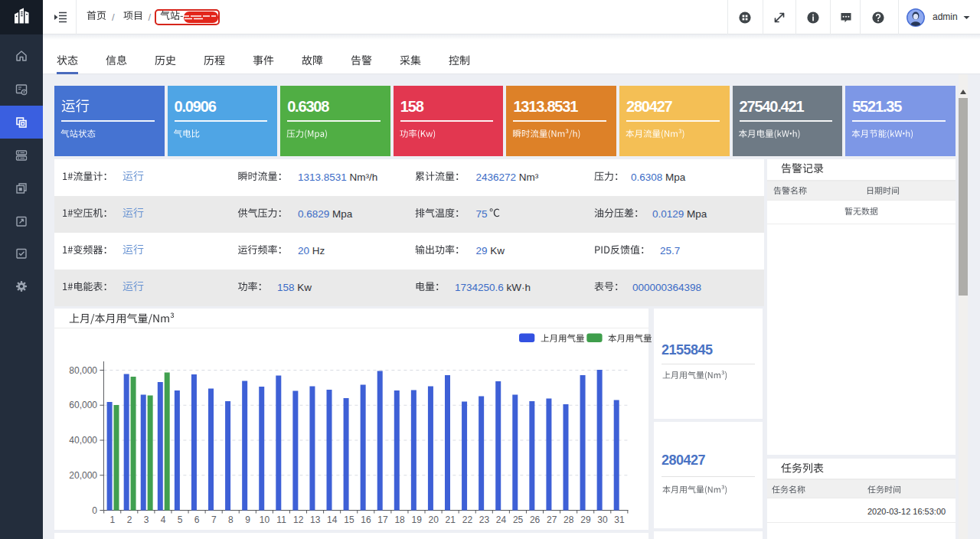  What do you see at coordinates (130, 520) in the screenshot?
I see `svg-text: 2` at bounding box center [130, 520].